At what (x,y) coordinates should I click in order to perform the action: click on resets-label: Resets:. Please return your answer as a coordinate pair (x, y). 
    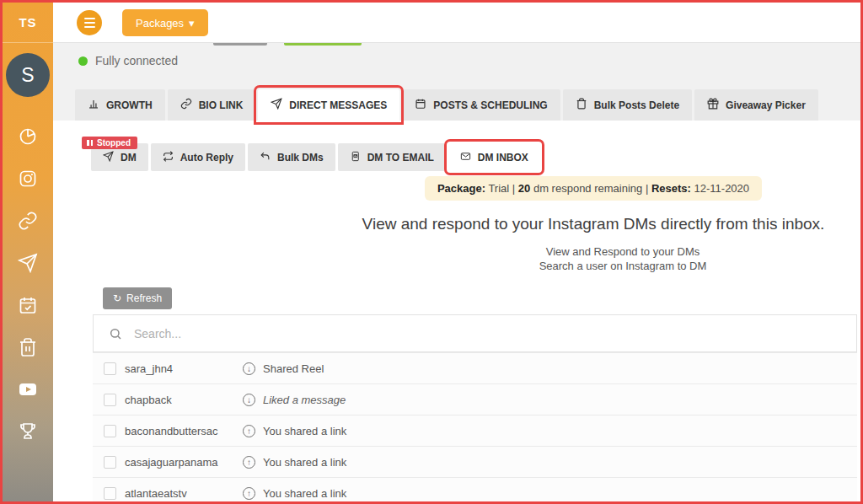
    Looking at the image, I should click on (671, 189).